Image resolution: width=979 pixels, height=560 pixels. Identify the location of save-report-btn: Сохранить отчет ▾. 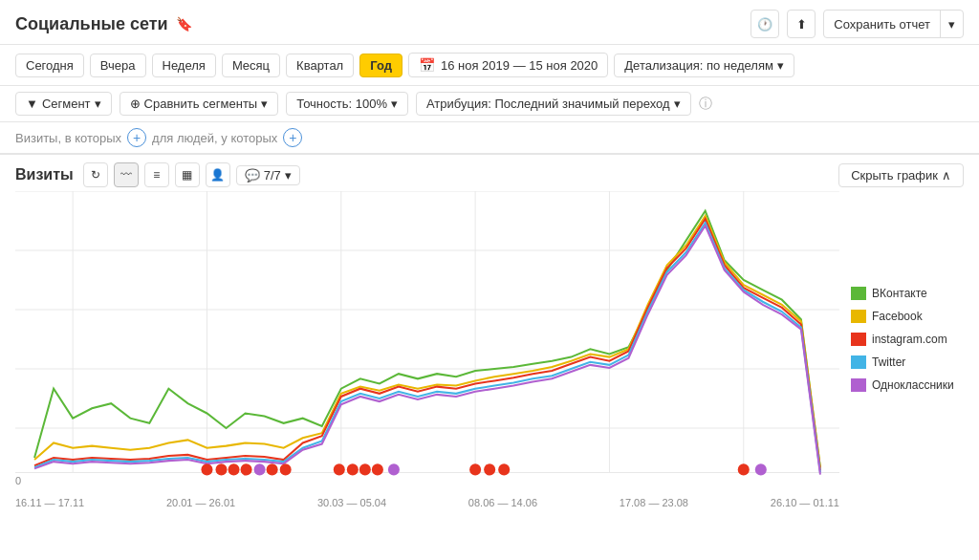
(893, 24).